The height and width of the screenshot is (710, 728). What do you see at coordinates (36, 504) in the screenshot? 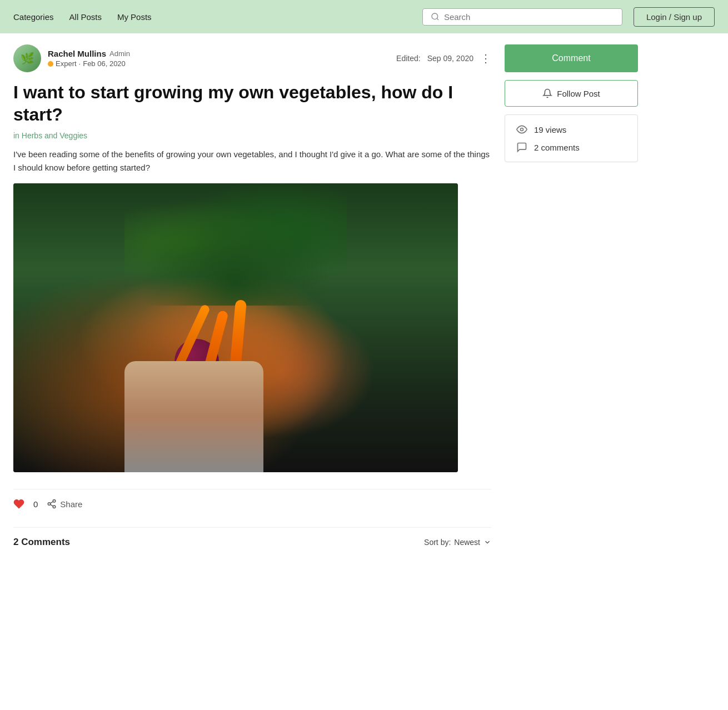
I see `like-count: 0` at bounding box center [36, 504].